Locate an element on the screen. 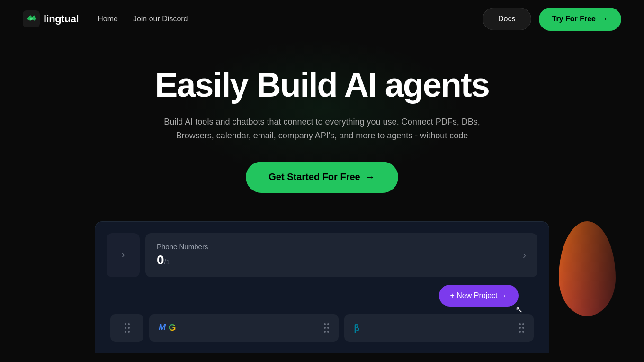 The image size is (644, 362). new-project-label: + New Project → is located at coordinates (479, 296).